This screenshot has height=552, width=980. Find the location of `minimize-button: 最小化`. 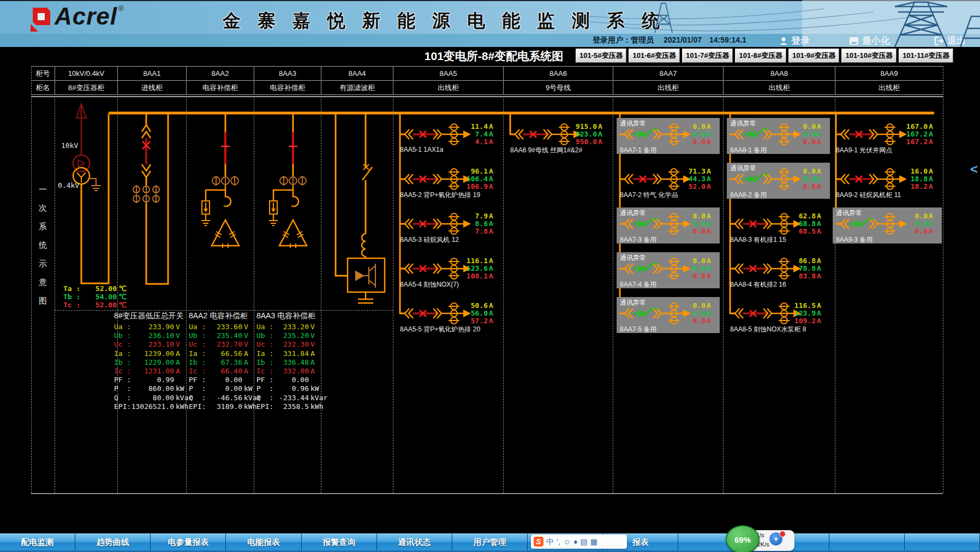

minimize-button: 最小化 is located at coordinates (870, 40).